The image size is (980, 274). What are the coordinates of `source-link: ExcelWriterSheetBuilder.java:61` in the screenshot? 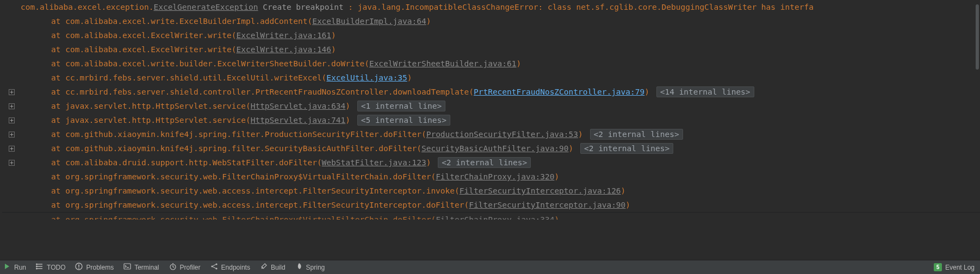 It's located at (443, 64).